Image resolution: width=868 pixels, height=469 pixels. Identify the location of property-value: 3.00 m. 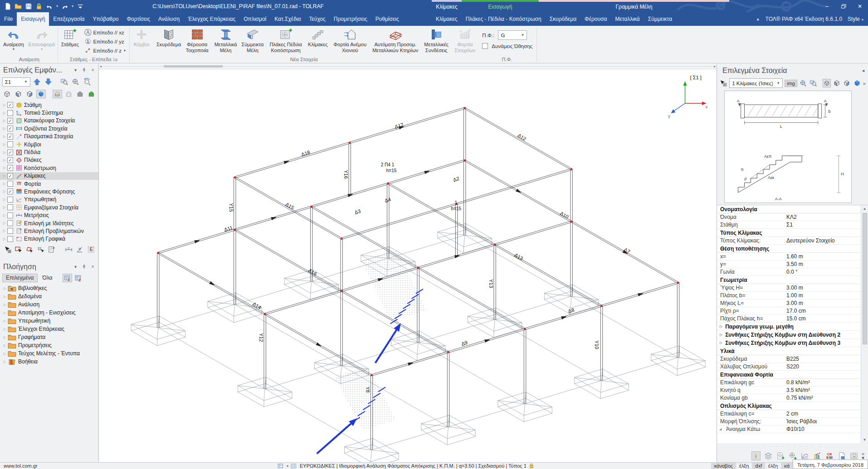
(822, 288).